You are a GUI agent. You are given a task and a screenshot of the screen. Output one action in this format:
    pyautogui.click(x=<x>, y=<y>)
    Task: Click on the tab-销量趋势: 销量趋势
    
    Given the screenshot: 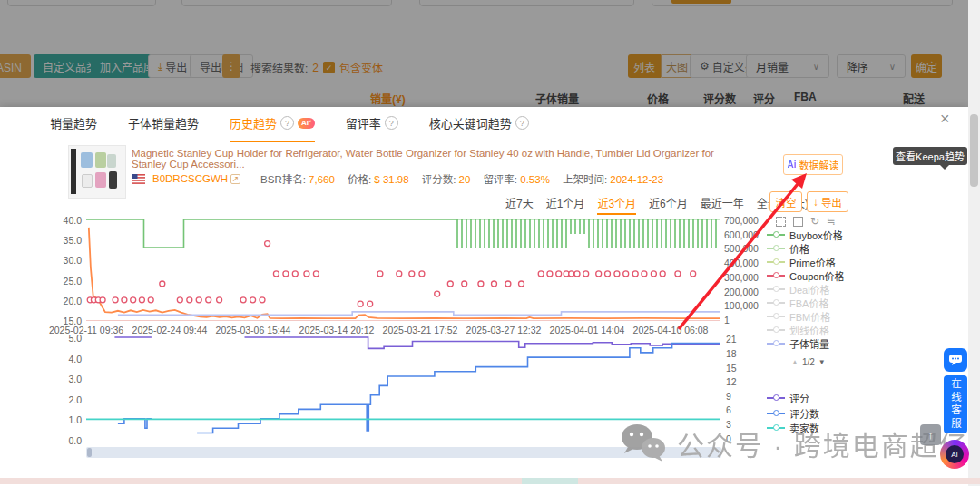 What is the action you would take?
    pyautogui.click(x=74, y=129)
    